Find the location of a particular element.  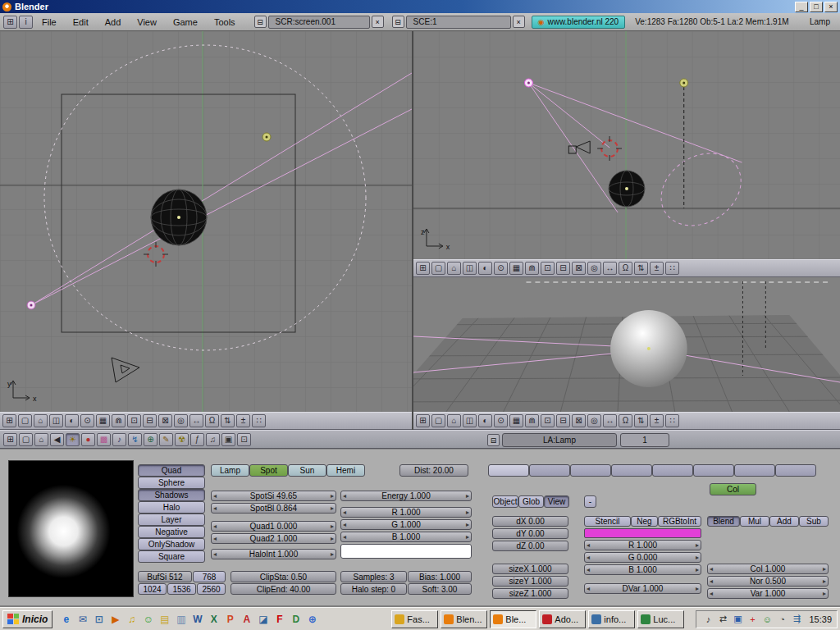

mul-button: Mul is located at coordinates (755, 522).